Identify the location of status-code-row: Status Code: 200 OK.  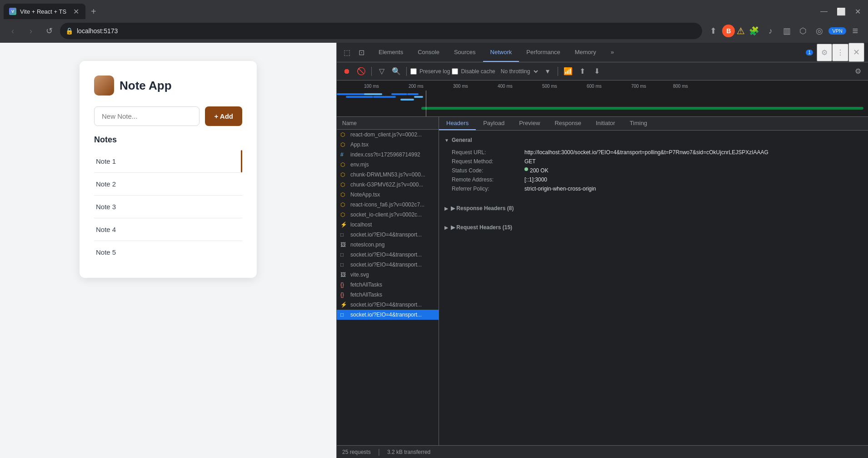
(657, 171).